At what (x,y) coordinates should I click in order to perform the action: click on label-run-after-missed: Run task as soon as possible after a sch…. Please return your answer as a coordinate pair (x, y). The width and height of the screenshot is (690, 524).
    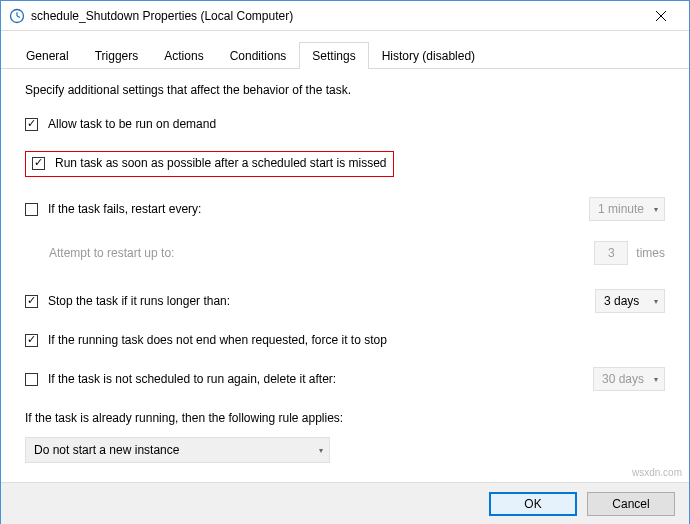
    Looking at the image, I should click on (221, 163).